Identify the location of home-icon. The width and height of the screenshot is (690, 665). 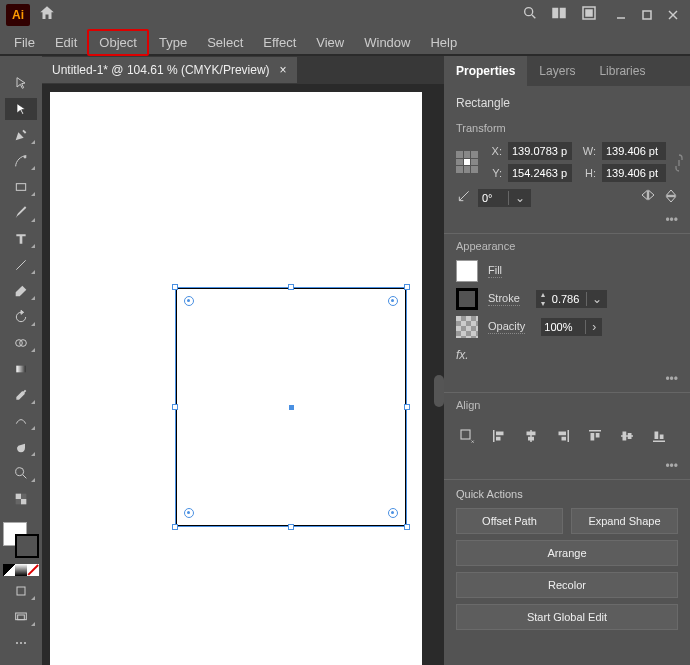
(47, 15).